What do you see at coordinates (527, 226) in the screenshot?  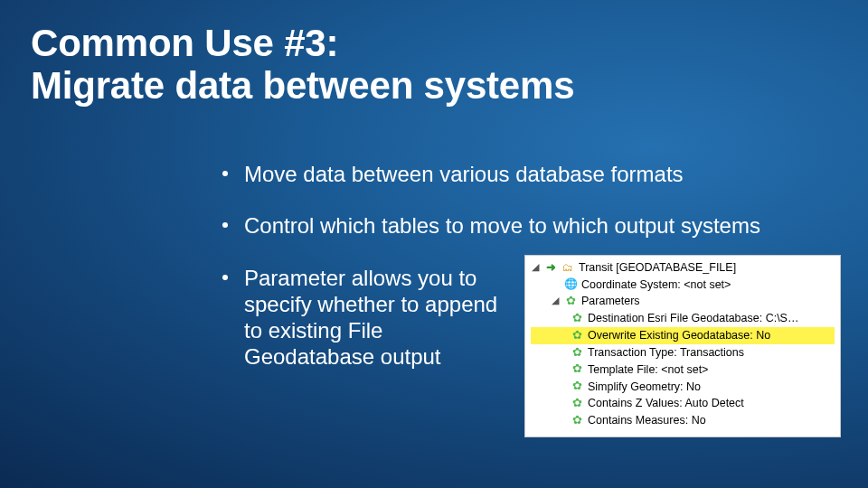 I see `bullet-item: Control which tables to move to which ou…` at bounding box center [527, 226].